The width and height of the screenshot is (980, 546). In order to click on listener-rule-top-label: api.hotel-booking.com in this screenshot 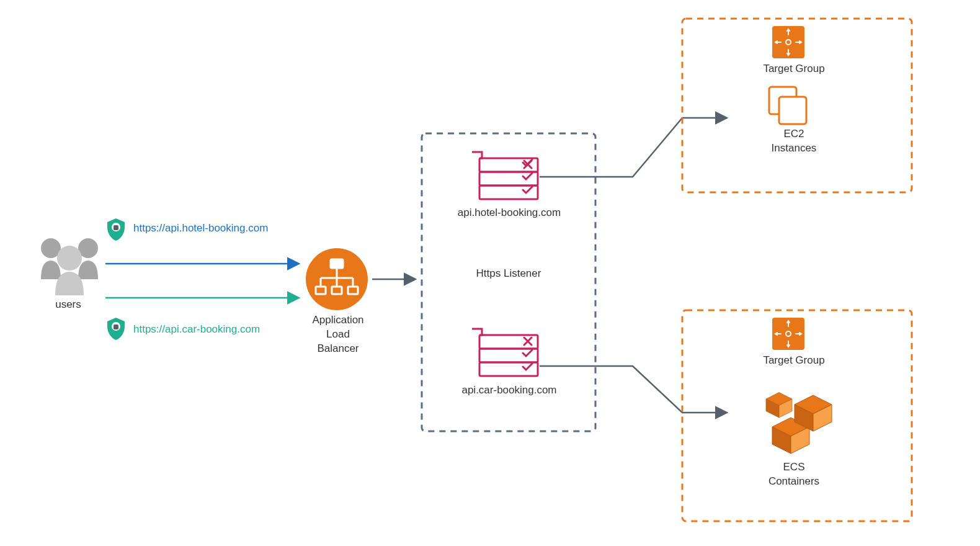, I will do `click(509, 213)`.